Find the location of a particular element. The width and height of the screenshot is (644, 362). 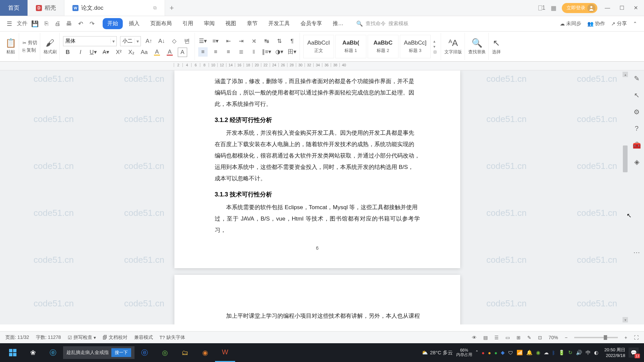

maximize-button: ☐ is located at coordinates (622, 8).